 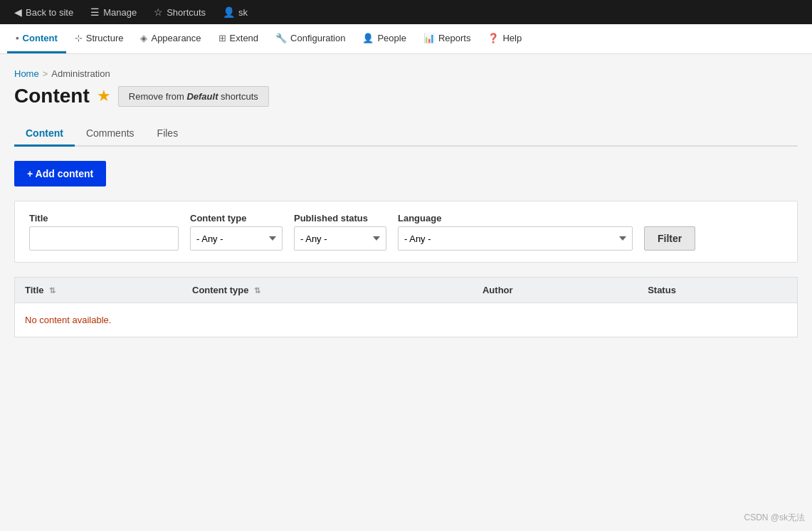 I want to click on col-content-type: Content type ⇅, so click(x=327, y=290).